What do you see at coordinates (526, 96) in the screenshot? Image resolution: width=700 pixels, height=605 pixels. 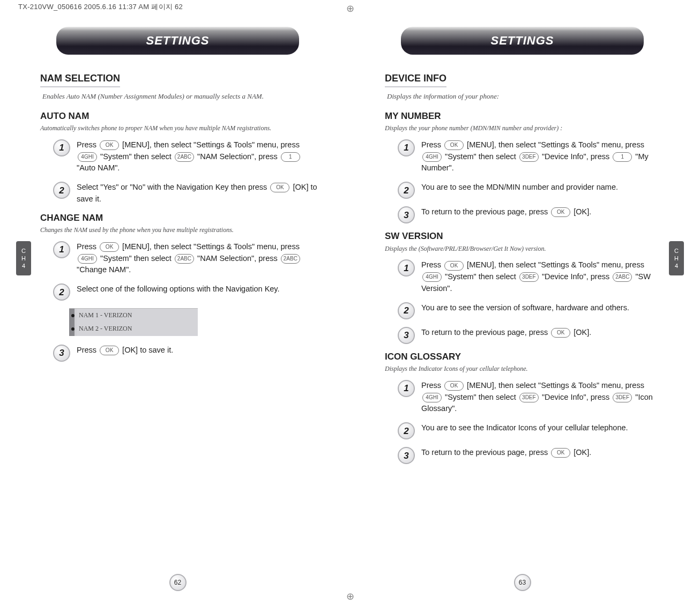 I see `section-desc: Displays the information of your phone:` at bounding box center [526, 96].